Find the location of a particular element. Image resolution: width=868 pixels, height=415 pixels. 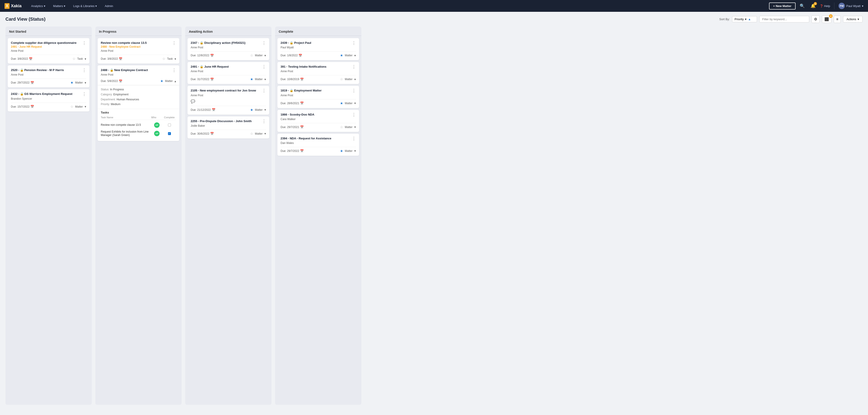

card-person: Cara Walker is located at coordinates (298, 119).